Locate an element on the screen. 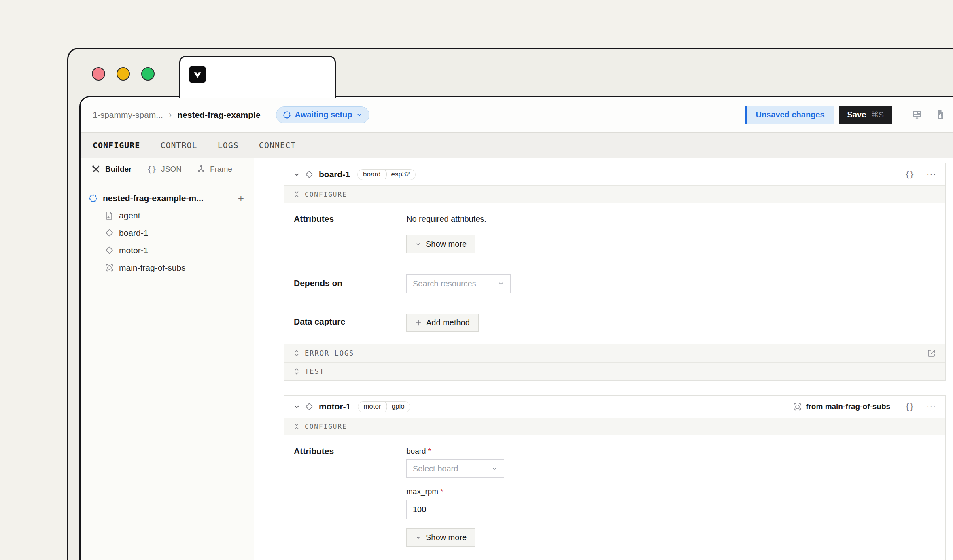 The height and width of the screenshot is (560, 953). data-capture-label: Data capture is located at coordinates (346, 324).